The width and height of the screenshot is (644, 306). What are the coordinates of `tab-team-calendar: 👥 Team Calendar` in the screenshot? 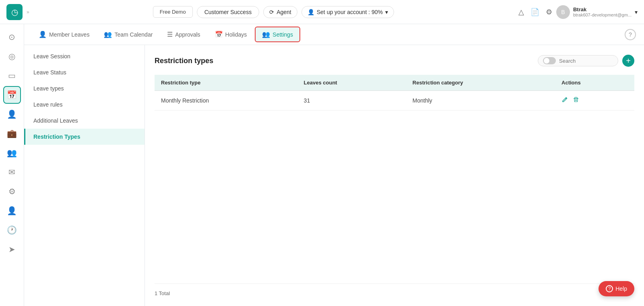 It's located at (128, 35).